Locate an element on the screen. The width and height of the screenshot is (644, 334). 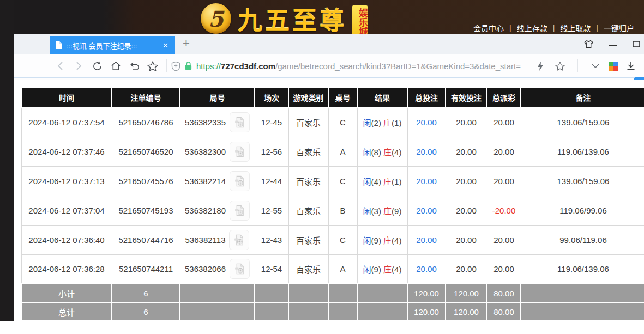
new-tab-button: + is located at coordinates (186, 44).